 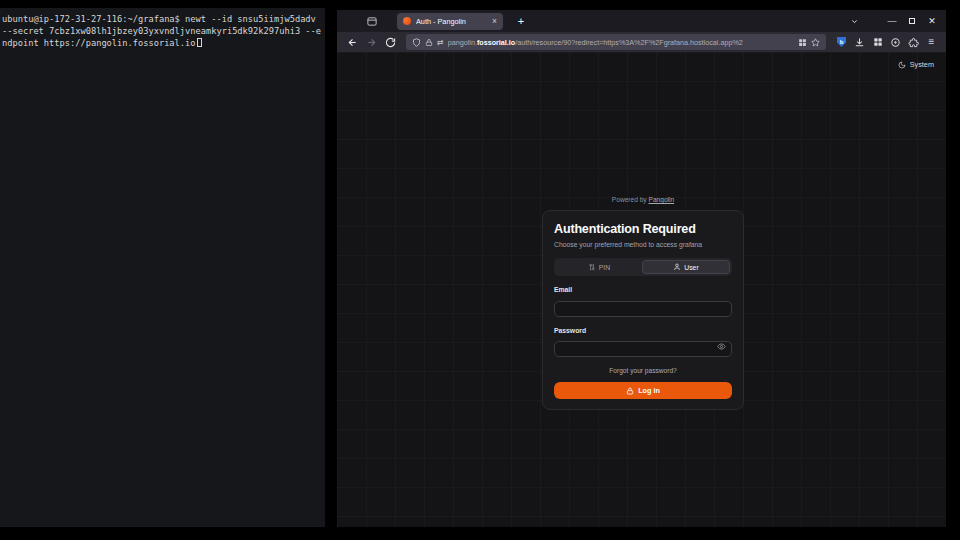 I want to click on url-domain: fossorial.io, so click(x=496, y=42).